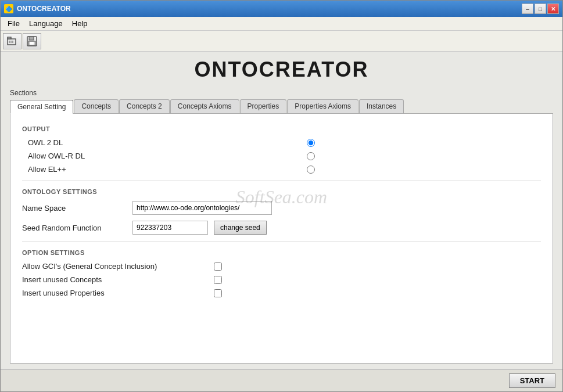  I want to click on title-bar: 🔷 ONTOCREATOR – □ ✕, so click(281, 9).